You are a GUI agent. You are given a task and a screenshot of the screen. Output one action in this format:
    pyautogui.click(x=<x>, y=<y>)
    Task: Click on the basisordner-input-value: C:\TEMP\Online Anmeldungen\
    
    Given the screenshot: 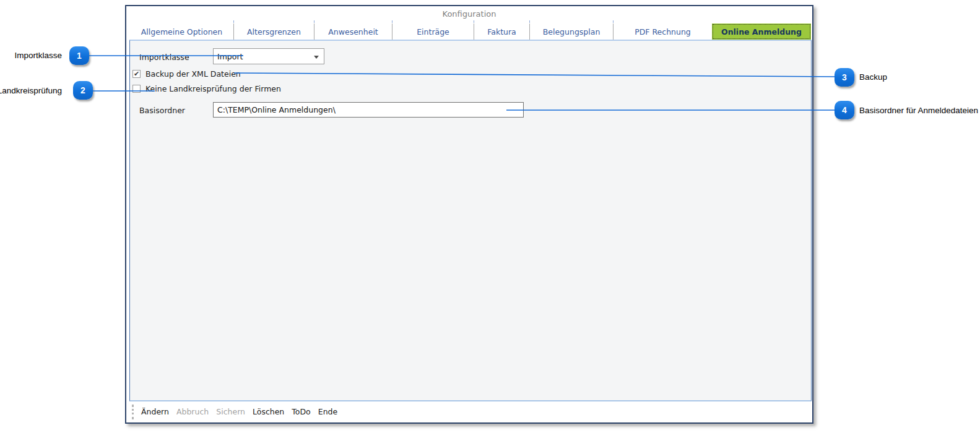 What is the action you would take?
    pyautogui.click(x=276, y=110)
    